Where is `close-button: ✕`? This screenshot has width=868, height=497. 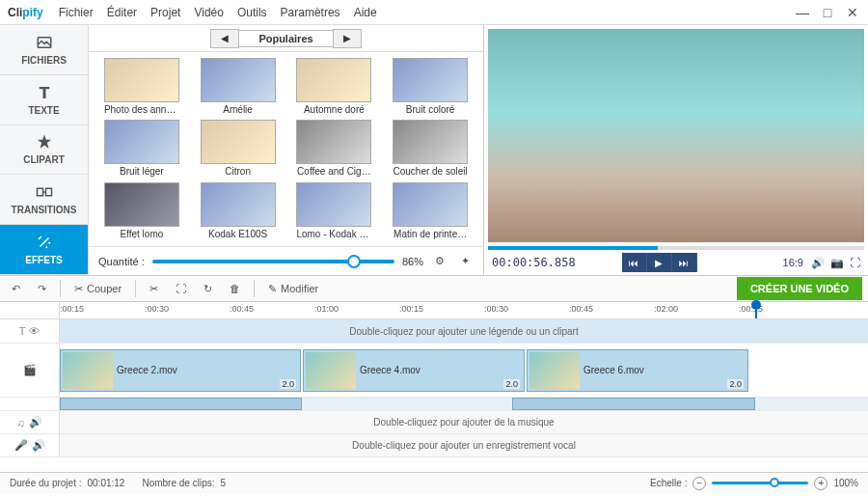
close-button: ✕ is located at coordinates (853, 13).